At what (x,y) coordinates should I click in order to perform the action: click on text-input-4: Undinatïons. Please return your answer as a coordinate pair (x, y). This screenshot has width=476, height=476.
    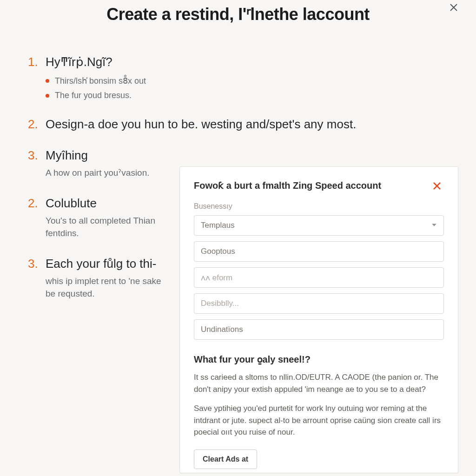
    Looking at the image, I should click on (319, 330).